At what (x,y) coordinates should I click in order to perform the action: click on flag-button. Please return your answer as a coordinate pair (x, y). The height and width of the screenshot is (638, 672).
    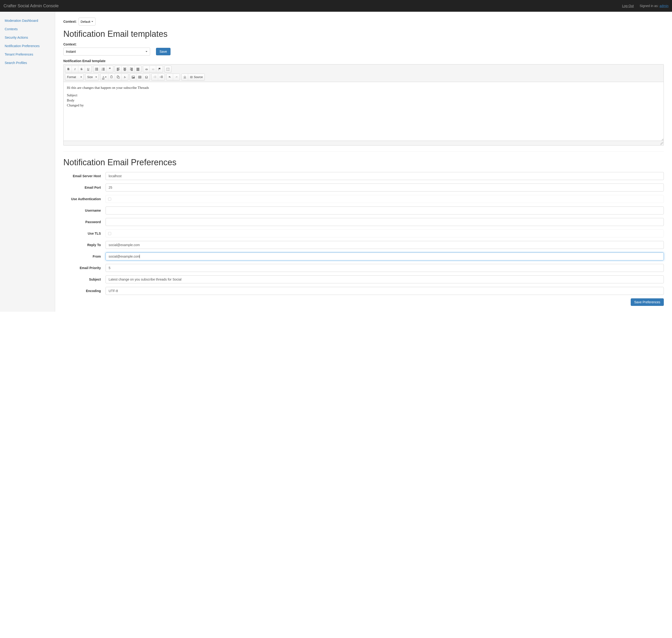
    Looking at the image, I should click on (159, 69).